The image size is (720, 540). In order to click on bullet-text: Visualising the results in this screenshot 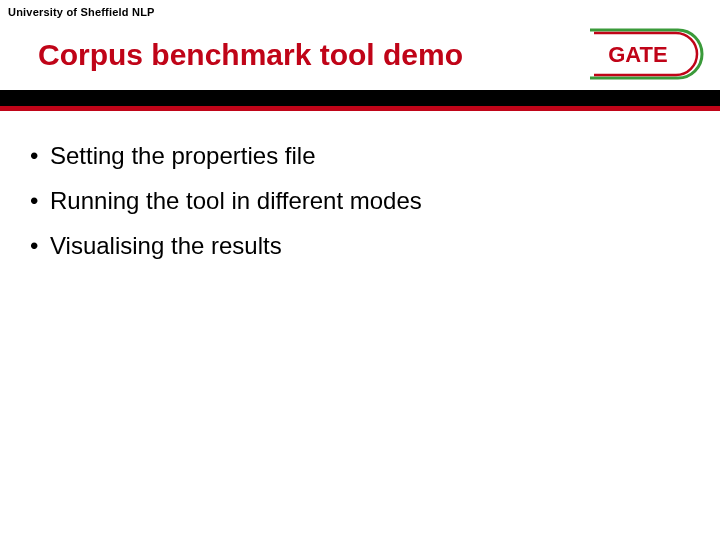, I will do `click(166, 246)`.